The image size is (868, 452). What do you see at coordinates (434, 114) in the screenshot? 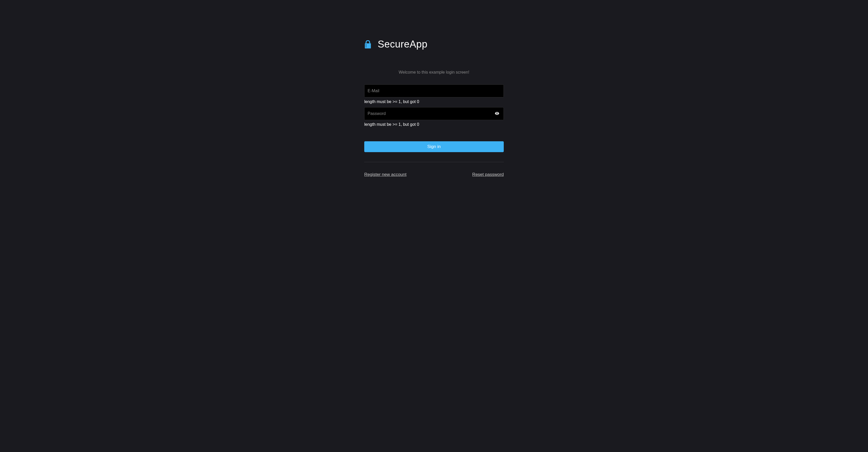
I see `password-input-wrapper` at bounding box center [434, 114].